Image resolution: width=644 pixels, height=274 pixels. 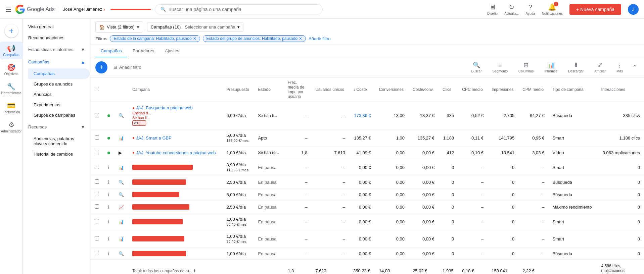 I want to click on view-filter-icon: 🏠, so click(x=102, y=27).